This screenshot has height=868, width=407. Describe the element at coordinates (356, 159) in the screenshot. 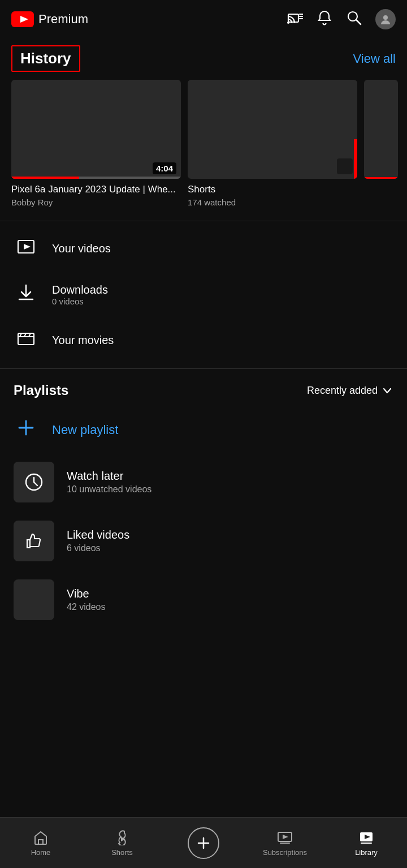

I see `shorts-red-bar` at that location.